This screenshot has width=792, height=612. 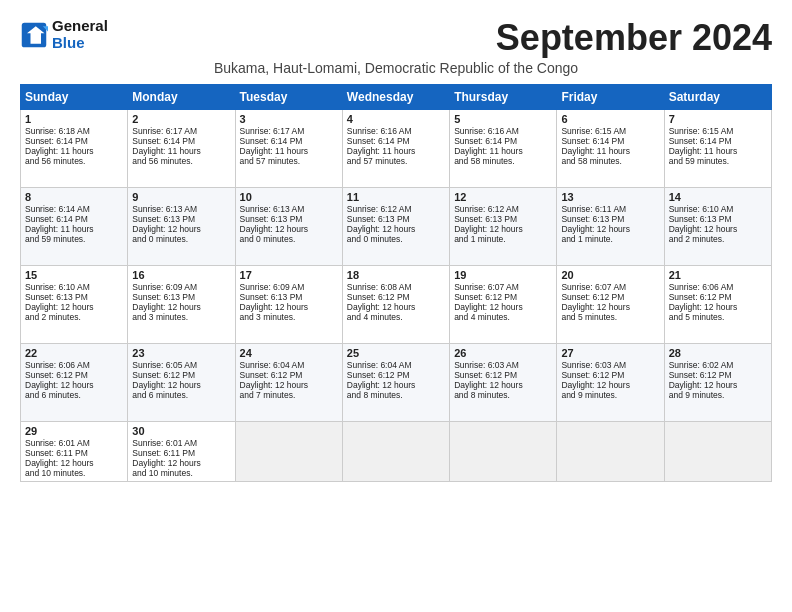 I want to click on month-title: September 2024, so click(x=634, y=38).